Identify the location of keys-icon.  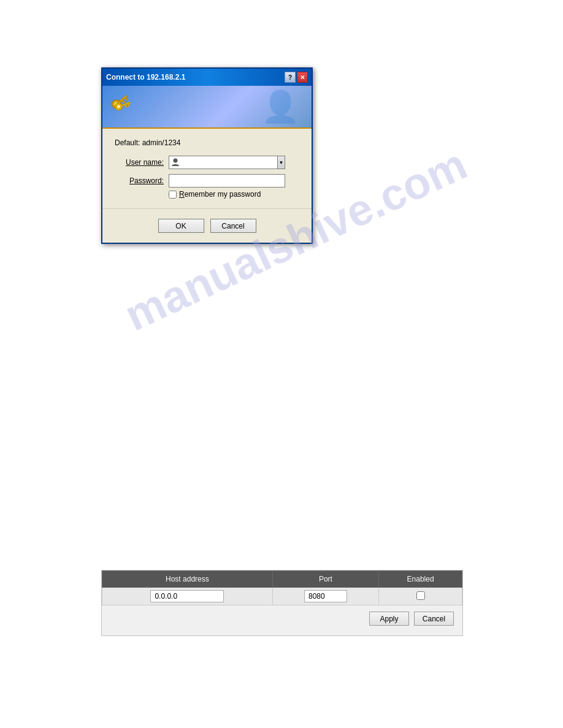
(124, 107).